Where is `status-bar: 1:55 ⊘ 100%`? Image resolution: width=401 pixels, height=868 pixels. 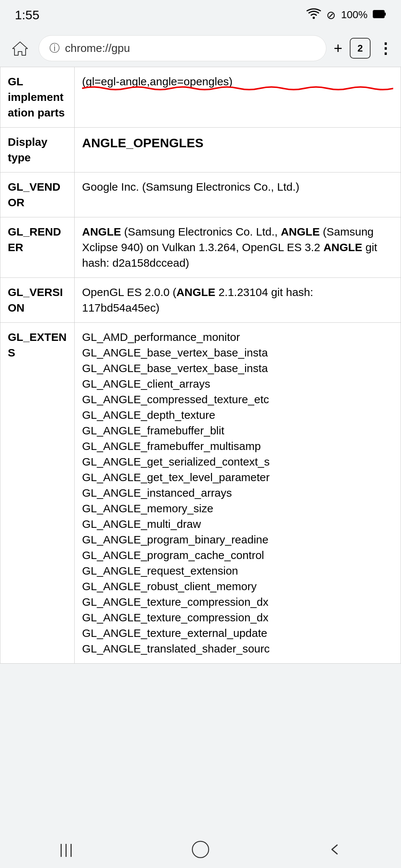
status-bar: 1:55 ⊘ 100% is located at coordinates (200, 15).